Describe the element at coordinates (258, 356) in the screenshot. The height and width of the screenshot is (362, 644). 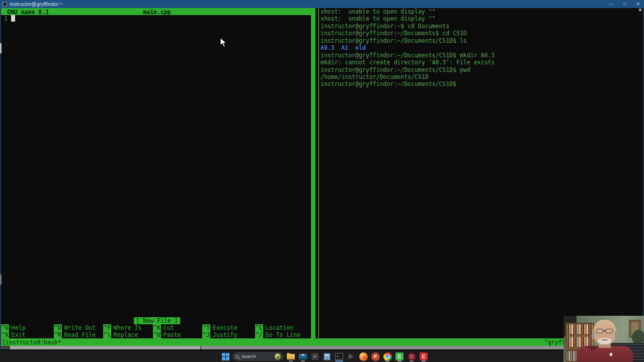
I see `taskbar-search: Search` at that location.